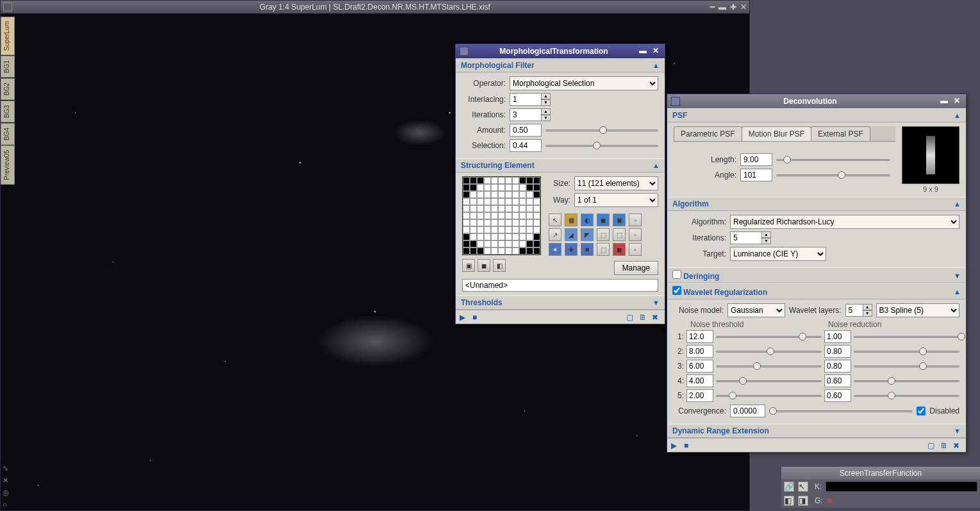 The width and height of the screenshot is (980, 511). Describe the element at coordinates (526, 99) in the screenshot. I see `interlacing-input` at that location.